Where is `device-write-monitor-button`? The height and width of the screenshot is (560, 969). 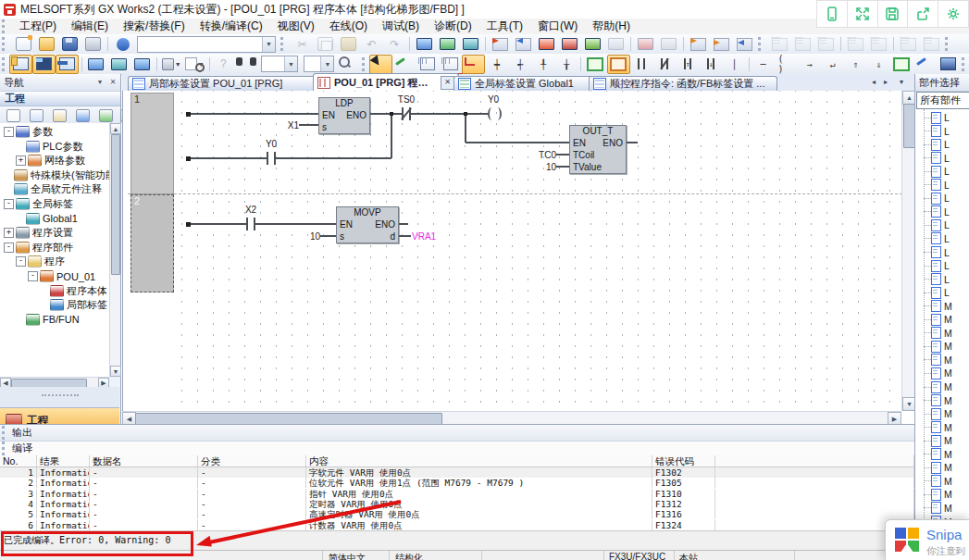
device-write-monitor-button is located at coordinates (424, 44).